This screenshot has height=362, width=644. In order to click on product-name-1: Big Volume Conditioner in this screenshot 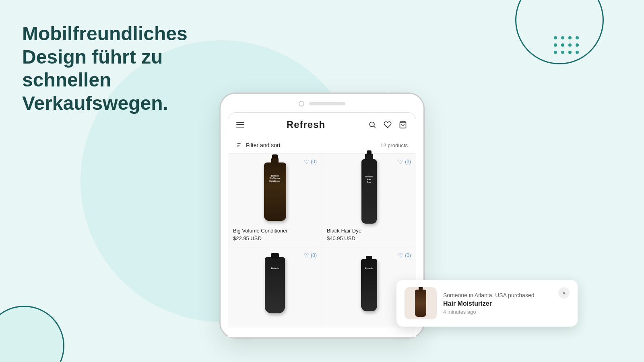, I will do `click(275, 231)`.